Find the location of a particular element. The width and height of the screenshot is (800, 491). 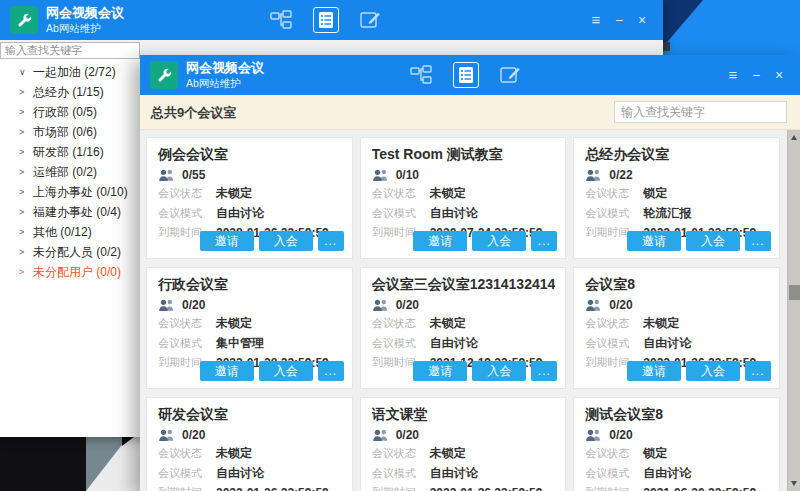

tree-item-label: 行政部 (0/5) is located at coordinates (65, 112).